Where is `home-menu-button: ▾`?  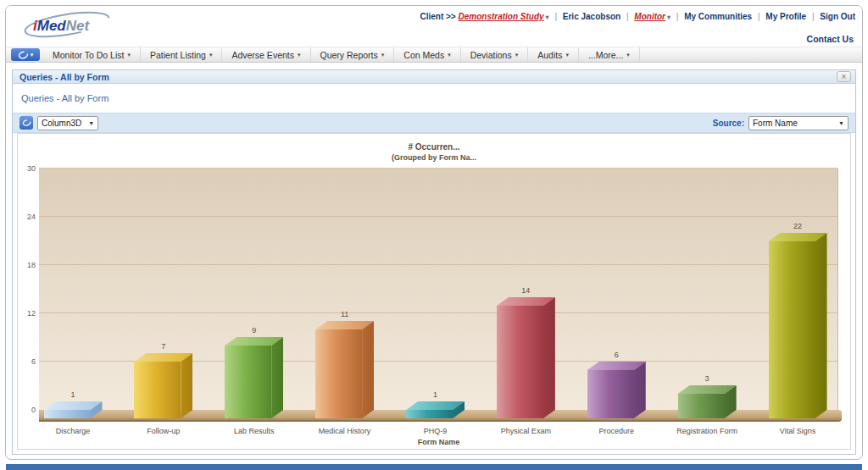 home-menu-button: ▾ is located at coordinates (25, 54).